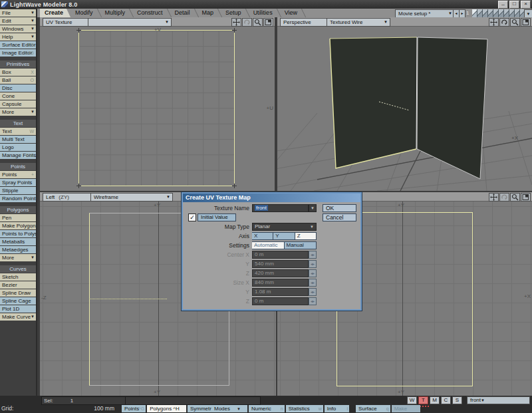 Image resolution: width=532 pixels, height=413 pixels. Describe the element at coordinates (18, 174) in the screenshot. I see `sidebar-item: Points+` at that location.